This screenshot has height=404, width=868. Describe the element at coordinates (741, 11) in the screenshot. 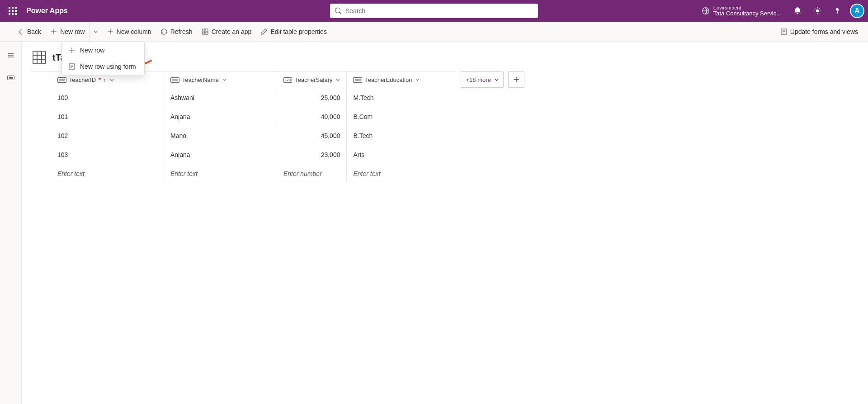

I see `environment-picker: Environment Tata Consultancy Servic...` at that location.